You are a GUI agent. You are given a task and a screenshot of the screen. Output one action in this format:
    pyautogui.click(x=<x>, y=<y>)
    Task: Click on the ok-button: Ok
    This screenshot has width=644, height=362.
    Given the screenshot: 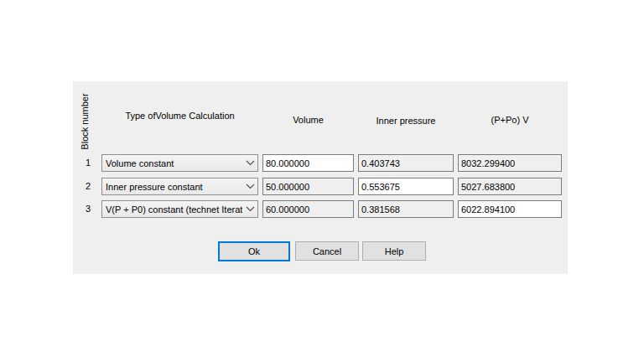 What is the action you would take?
    pyautogui.click(x=254, y=251)
    